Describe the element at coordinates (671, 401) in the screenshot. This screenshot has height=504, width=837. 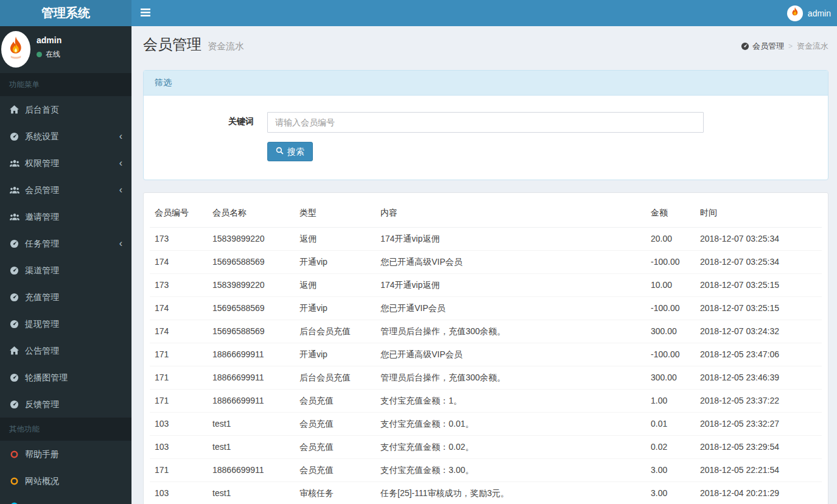
I see `table-cell: 1.00` at that location.